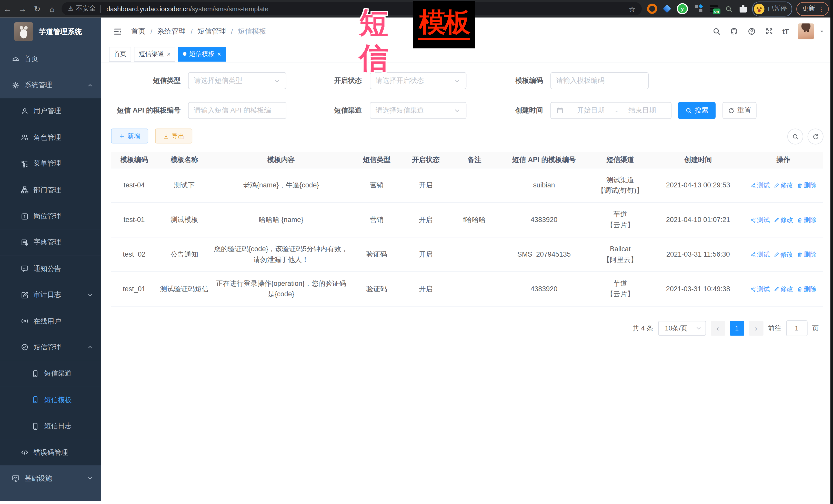  I want to click on browser-menu-icon: ⋮, so click(822, 9).